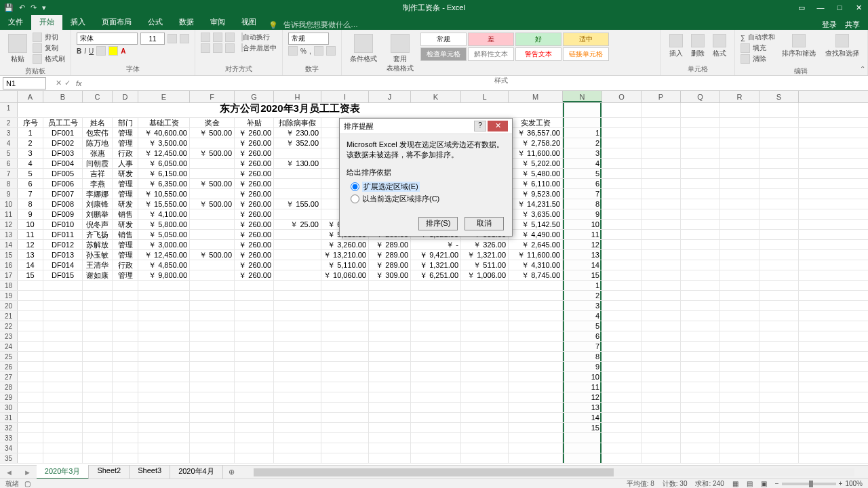  I want to click on row-header: 14, so click(9, 245).